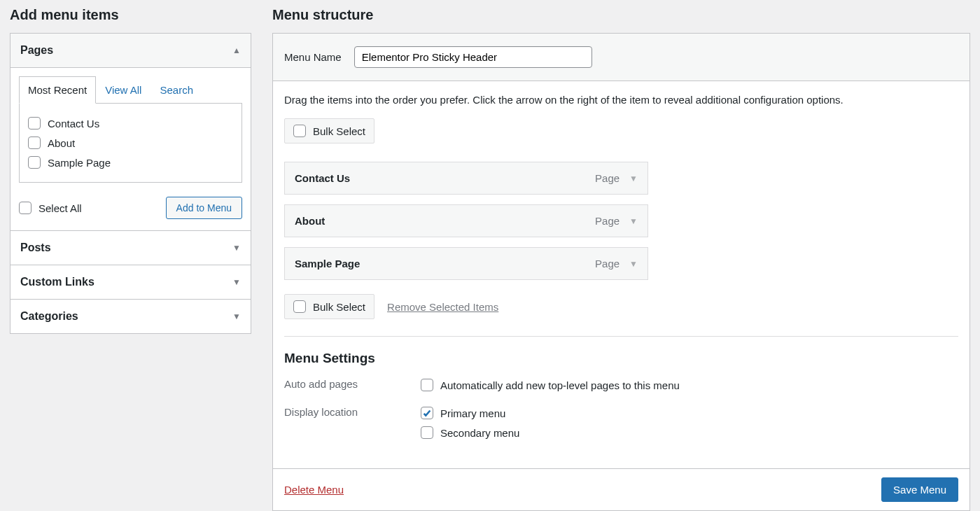  Describe the element at coordinates (328, 263) in the screenshot. I see `menu-item-title: Sample Page` at that location.